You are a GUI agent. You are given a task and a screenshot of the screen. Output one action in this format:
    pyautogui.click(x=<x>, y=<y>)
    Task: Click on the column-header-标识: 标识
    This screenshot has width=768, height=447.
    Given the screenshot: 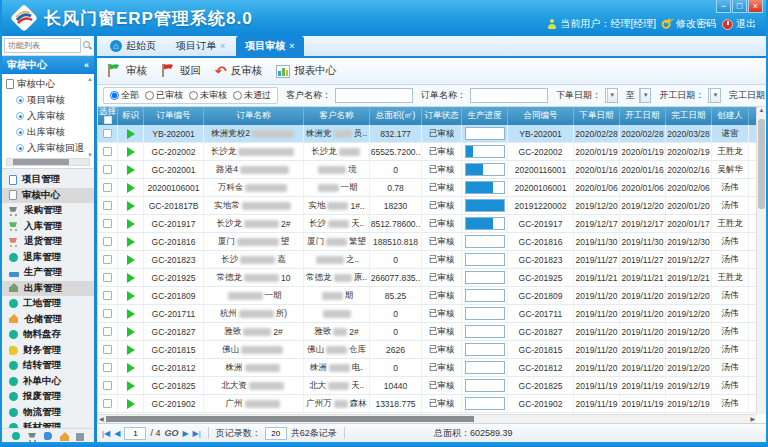 What is the action you would take?
    pyautogui.click(x=131, y=116)
    